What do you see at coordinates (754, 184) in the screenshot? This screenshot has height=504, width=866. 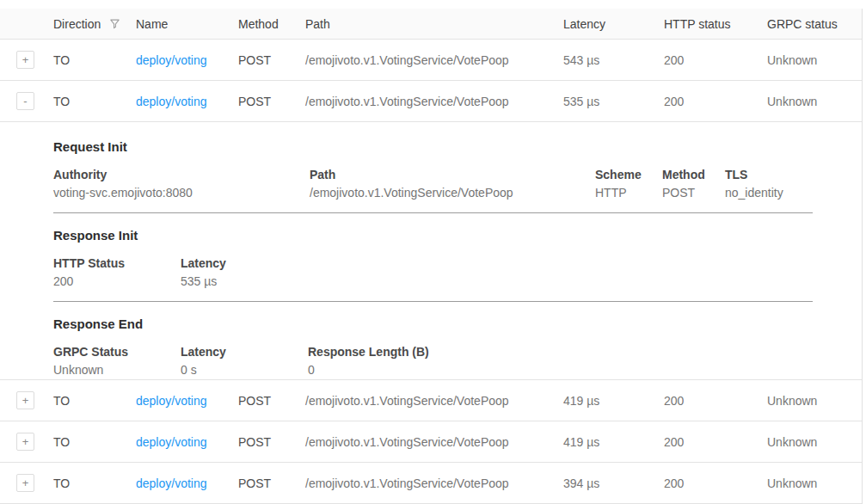 I see `detail-field: TLSno_identity` at bounding box center [754, 184].